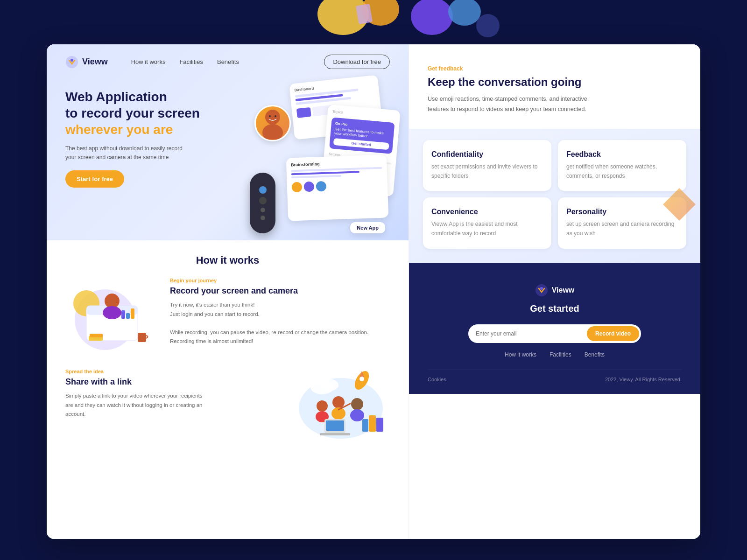 This screenshot has width=747, height=560. I want to click on share-desc: Simply paste a link to your video wherev…, so click(135, 405).